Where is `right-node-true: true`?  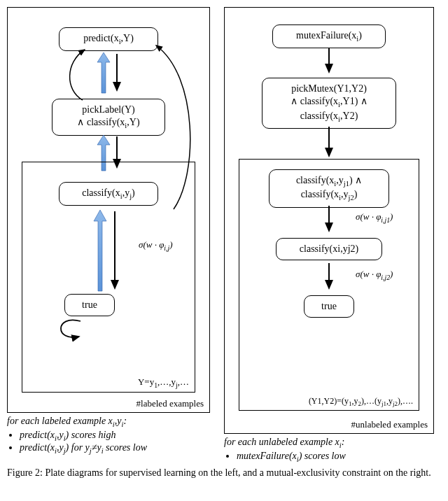 right-node-true: true is located at coordinates (329, 306).